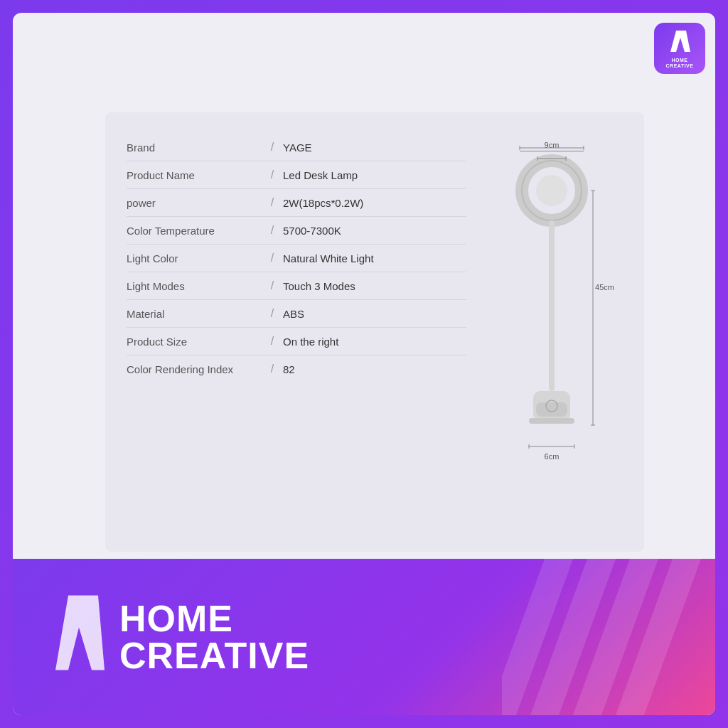 The width and height of the screenshot is (728, 728). I want to click on spec-row: Light Modes/Touch 3 Modes, so click(296, 286).